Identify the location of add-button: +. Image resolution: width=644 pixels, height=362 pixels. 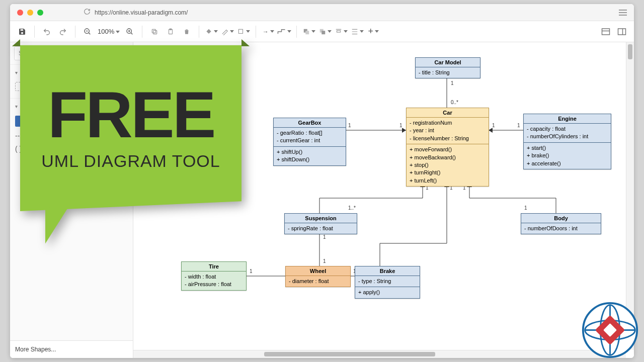
(373, 32).